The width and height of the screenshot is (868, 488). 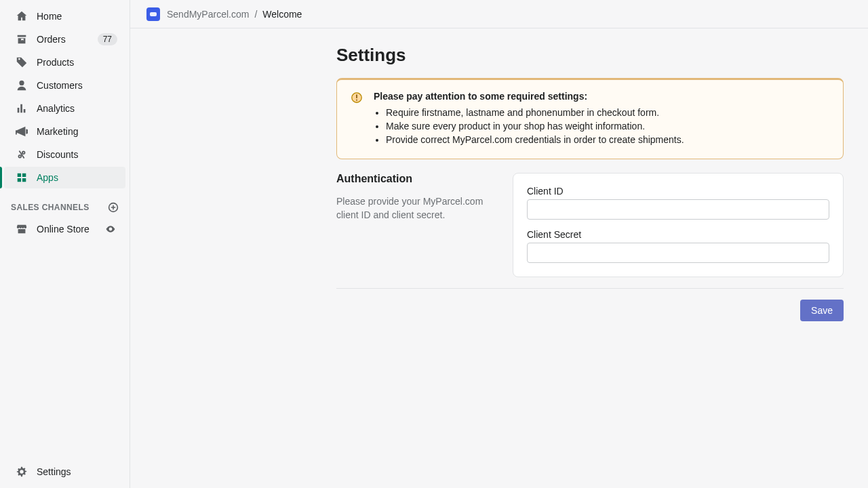 I want to click on sidebar-item-online-store: Online Store, so click(x=65, y=229).